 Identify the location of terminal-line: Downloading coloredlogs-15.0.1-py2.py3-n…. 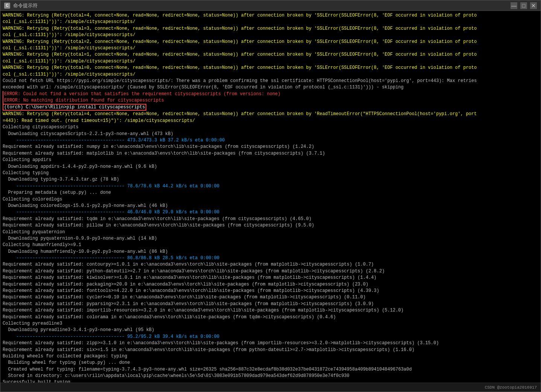
(270, 206).